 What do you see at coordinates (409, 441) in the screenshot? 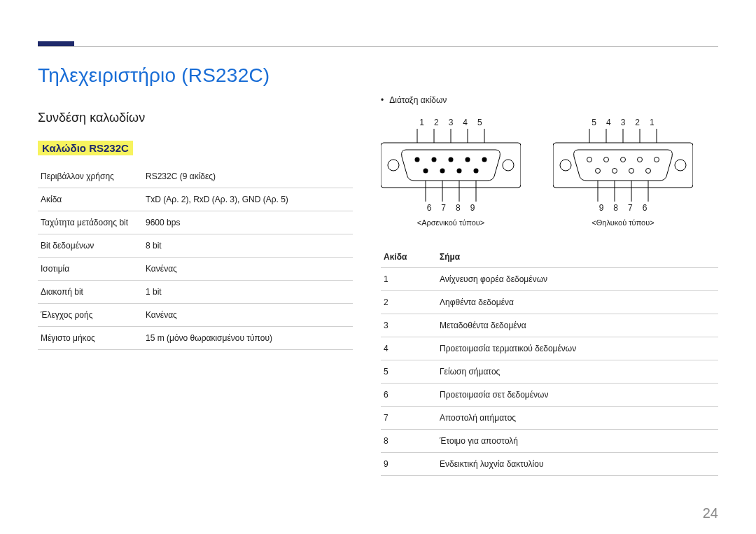
I see `pin-number: 8` at bounding box center [409, 441].